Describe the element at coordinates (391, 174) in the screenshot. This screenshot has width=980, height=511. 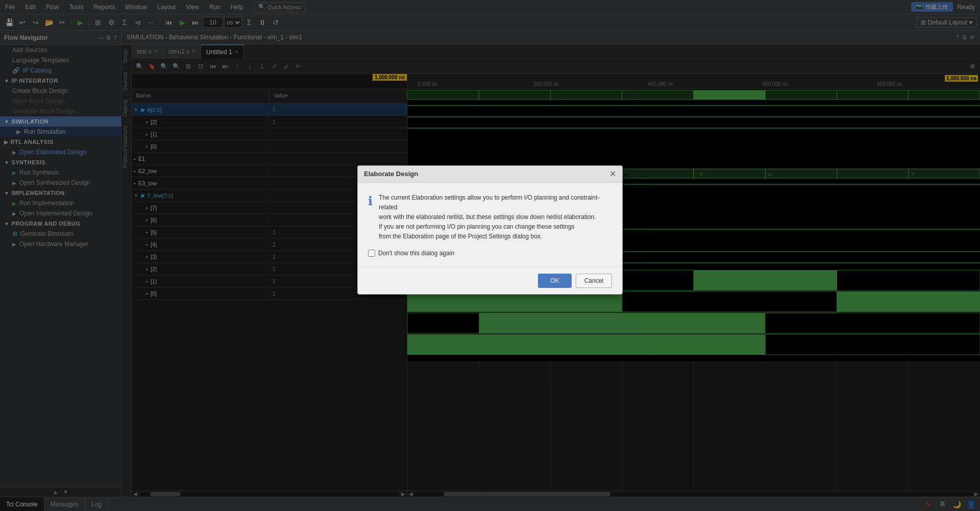
I see `dialog-title: Elaborate Design` at that location.